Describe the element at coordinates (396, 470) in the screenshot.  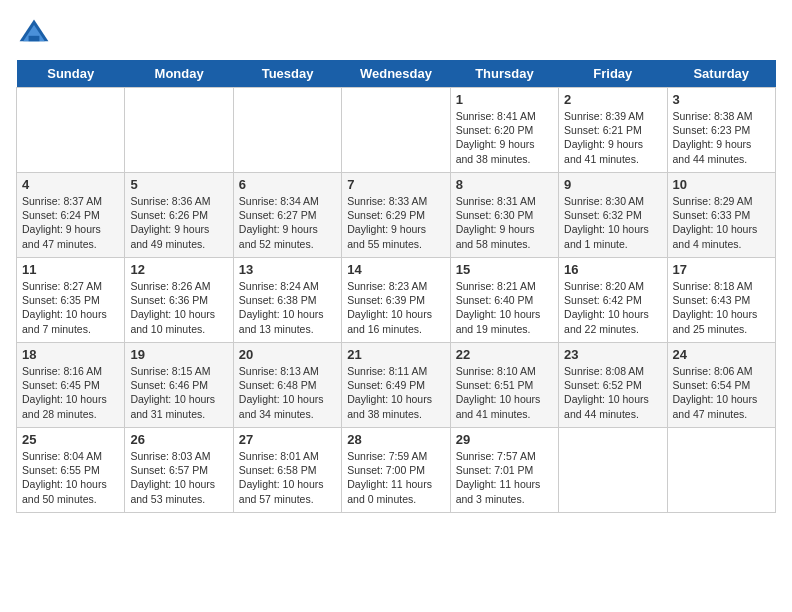
I see `week-row-5: 25Sunrise: 8:04 AM Sunset: 6:55 PM Dayli…` at that location.